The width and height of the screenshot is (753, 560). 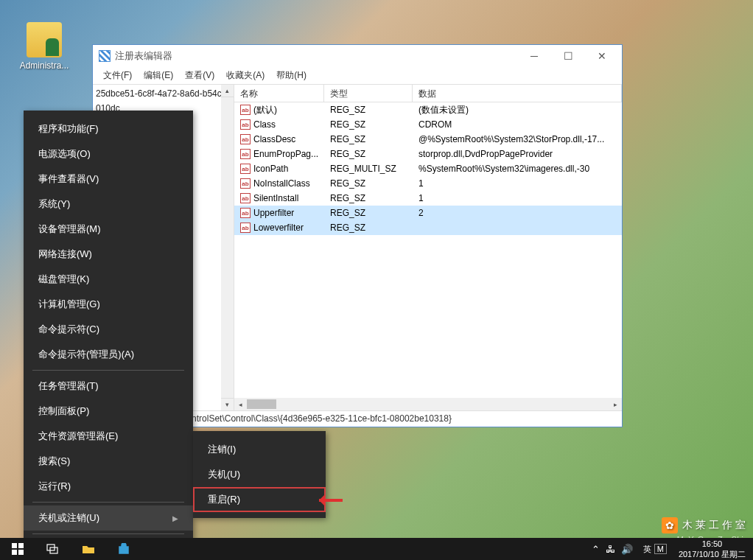 I want to click on clock-time: 16:50, so click(x=712, y=544).